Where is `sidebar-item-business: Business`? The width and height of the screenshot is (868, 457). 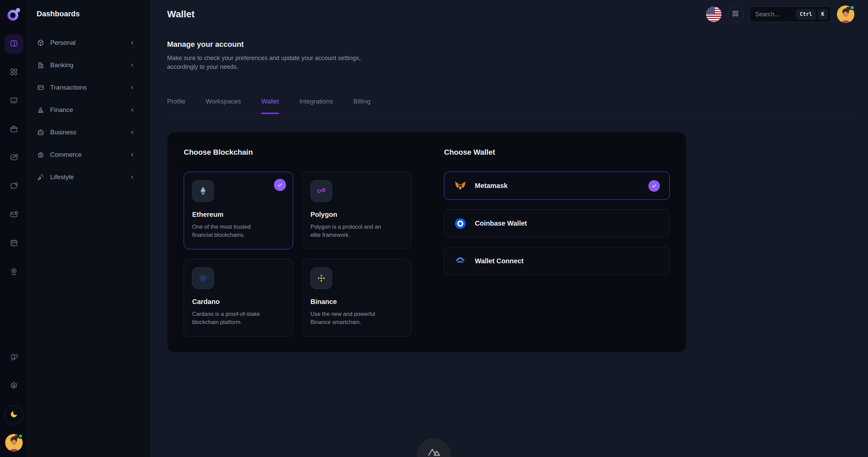
sidebar-item-business: Business is located at coordinates (94, 132).